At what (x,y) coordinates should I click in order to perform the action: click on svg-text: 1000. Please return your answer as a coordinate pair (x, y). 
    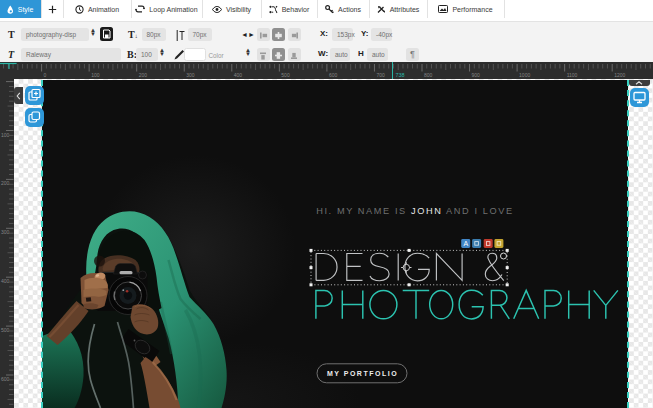
    Looking at the image, I should click on (524, 75).